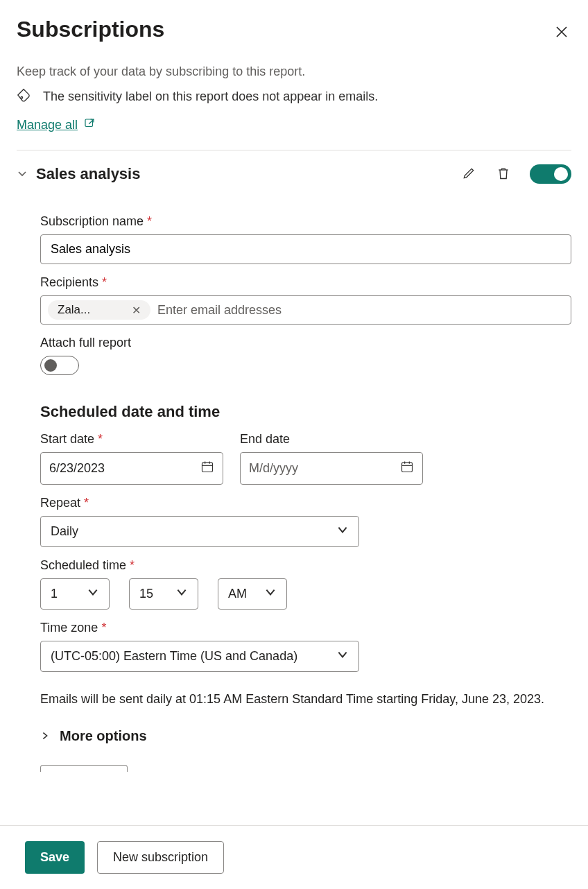  Describe the element at coordinates (503, 178) in the screenshot. I see `trash-icon` at that location.